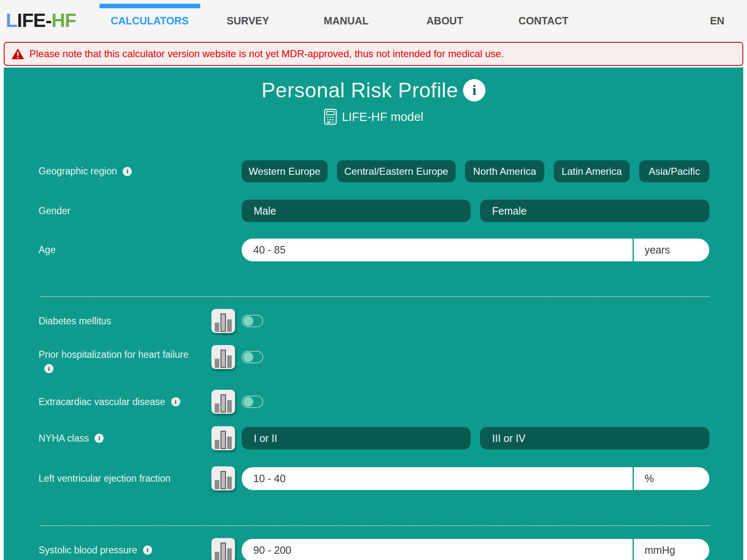 This screenshot has width=747, height=560. I want to click on systolic-bp-label: Systolic blood pressure, so click(88, 550).